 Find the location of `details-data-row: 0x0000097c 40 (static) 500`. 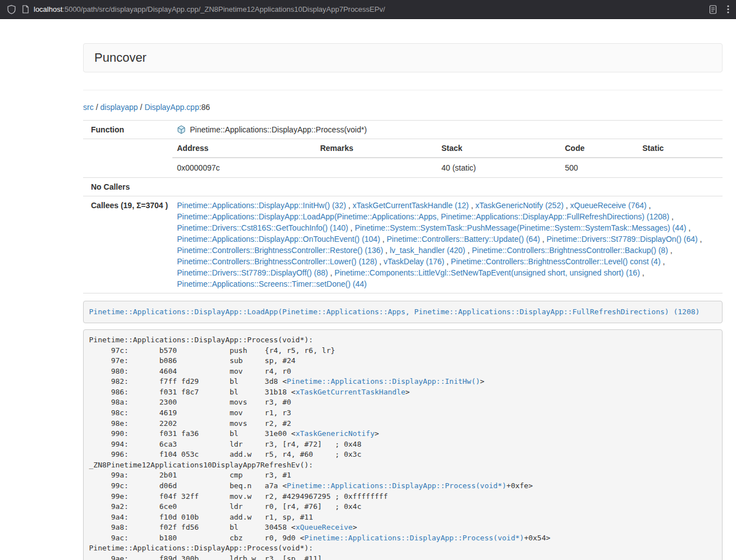

details-data-row: 0x0000097c 40 (static) 500 is located at coordinates (447, 167).